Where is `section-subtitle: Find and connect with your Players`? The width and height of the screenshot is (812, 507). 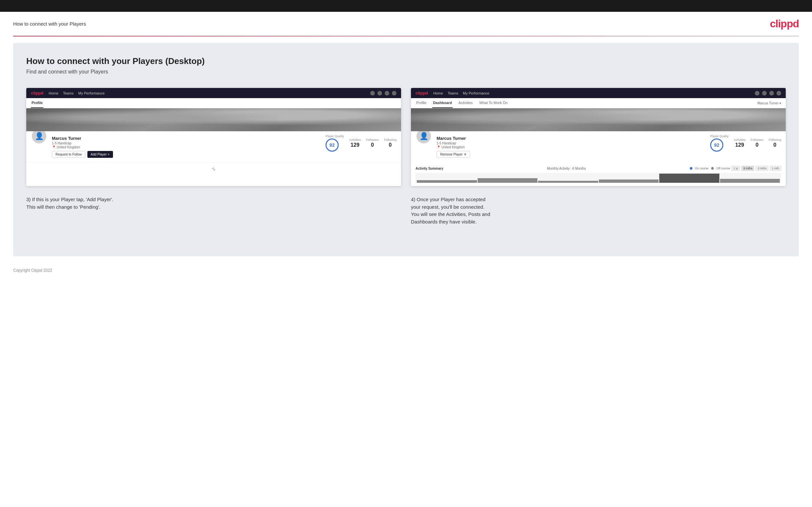 section-subtitle: Find and connect with your Players is located at coordinates (406, 72).